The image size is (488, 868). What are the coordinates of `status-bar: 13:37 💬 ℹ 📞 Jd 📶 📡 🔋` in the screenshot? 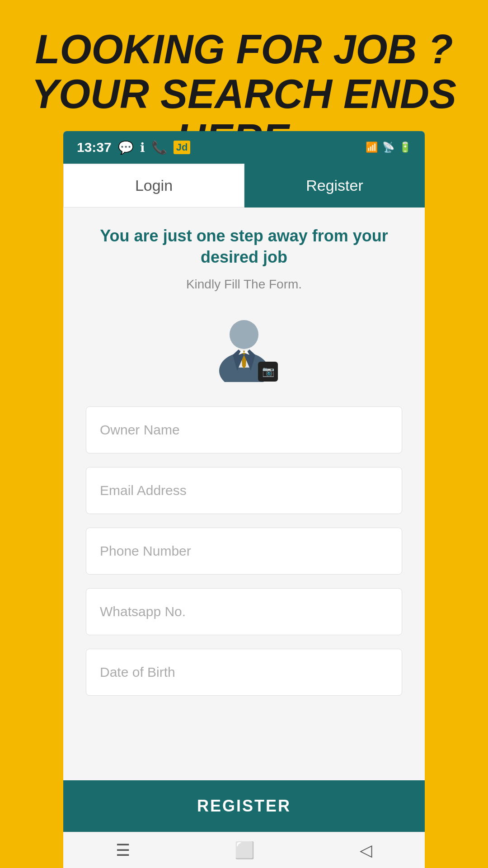 It's located at (244, 147).